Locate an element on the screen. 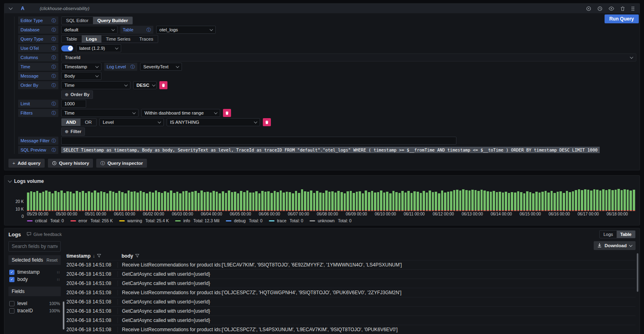  timestamp-checkbox: ✓ is located at coordinates (12, 273).